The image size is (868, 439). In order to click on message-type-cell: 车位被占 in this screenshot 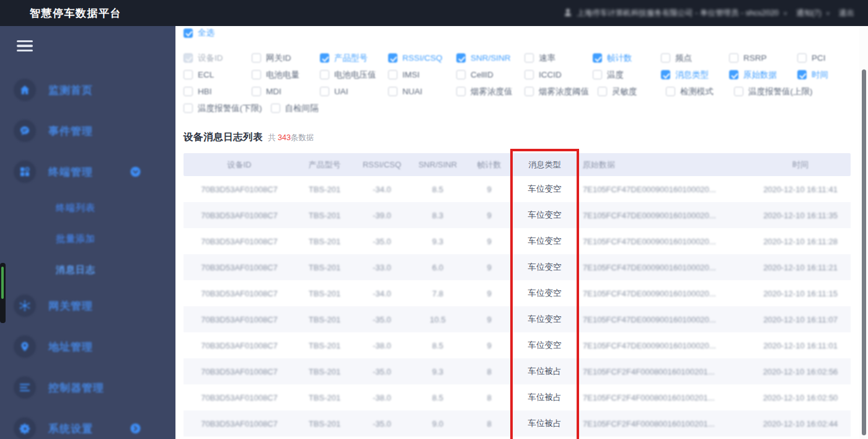, I will do `click(544, 397)`.